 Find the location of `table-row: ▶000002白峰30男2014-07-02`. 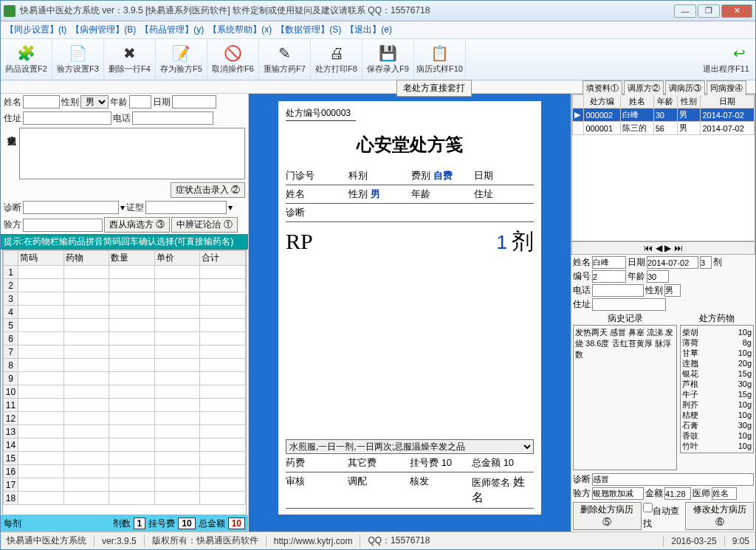

table-row: ▶000002白峰30男2014-07-02 is located at coordinates (664, 115).